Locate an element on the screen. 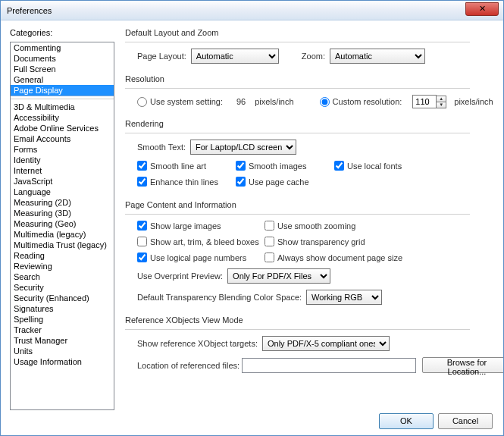 Image resolution: width=504 pixels, height=436 pixels. smooth-zoom-checkbox is located at coordinates (270, 226).